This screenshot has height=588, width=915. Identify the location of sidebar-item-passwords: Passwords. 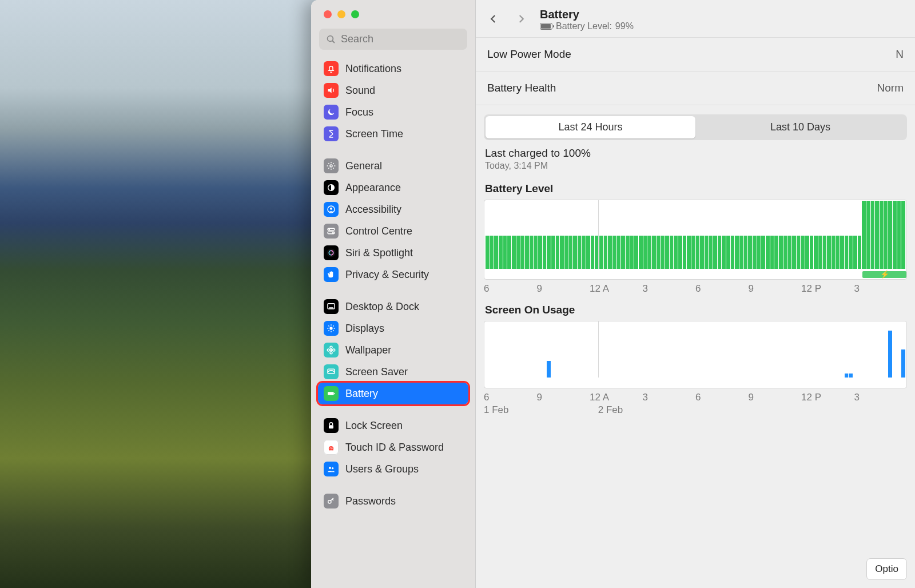
(393, 501).